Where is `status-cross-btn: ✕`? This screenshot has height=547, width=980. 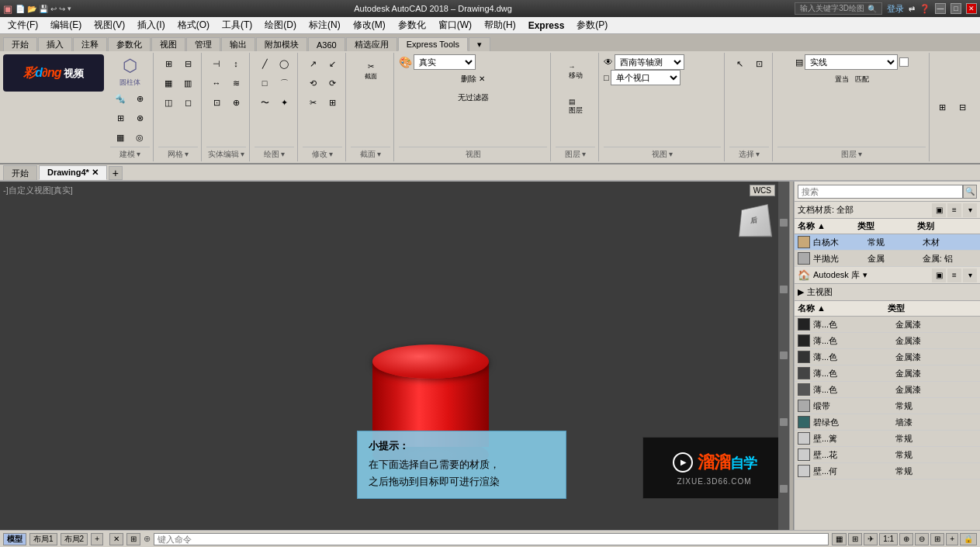 status-cross-btn: ✕ is located at coordinates (116, 539).